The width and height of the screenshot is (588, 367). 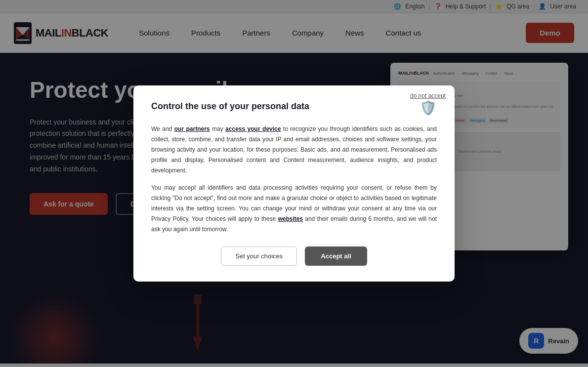 What do you see at coordinates (294, 208) in the screenshot?
I see `modal-para2: You may accept all identifiers and data …` at bounding box center [294, 208].